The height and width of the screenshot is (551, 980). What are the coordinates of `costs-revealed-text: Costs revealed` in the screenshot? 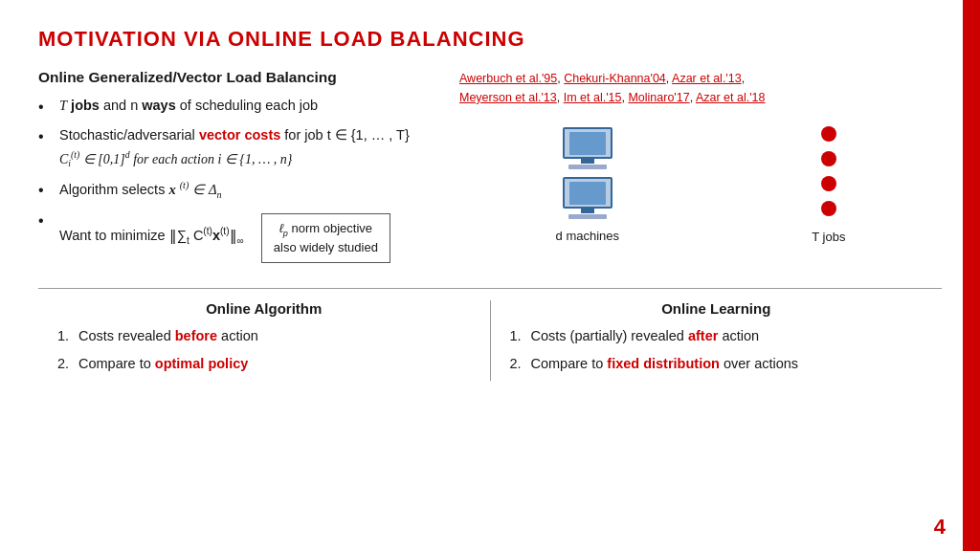 It's located at (126, 336).